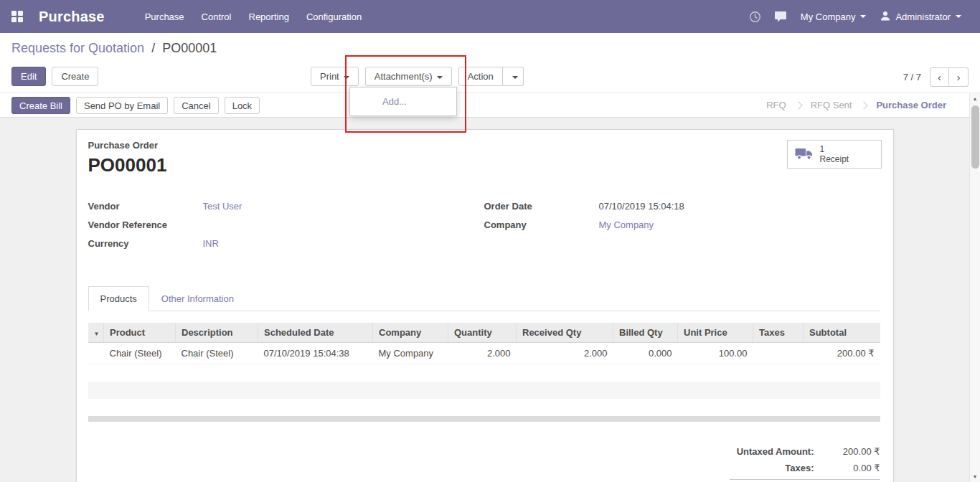 The height and width of the screenshot is (482, 980). I want to click on topbar-menu-configuration: Configuration, so click(334, 17).